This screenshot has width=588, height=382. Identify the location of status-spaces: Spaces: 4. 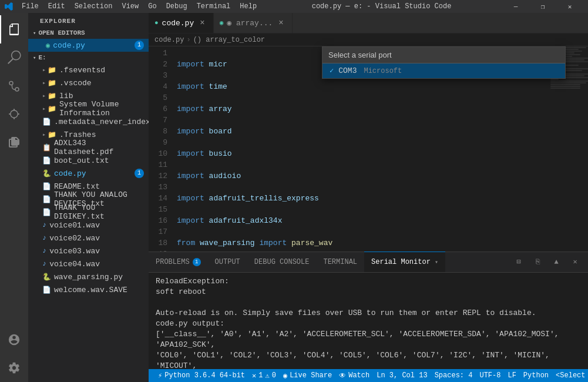
(453, 376).